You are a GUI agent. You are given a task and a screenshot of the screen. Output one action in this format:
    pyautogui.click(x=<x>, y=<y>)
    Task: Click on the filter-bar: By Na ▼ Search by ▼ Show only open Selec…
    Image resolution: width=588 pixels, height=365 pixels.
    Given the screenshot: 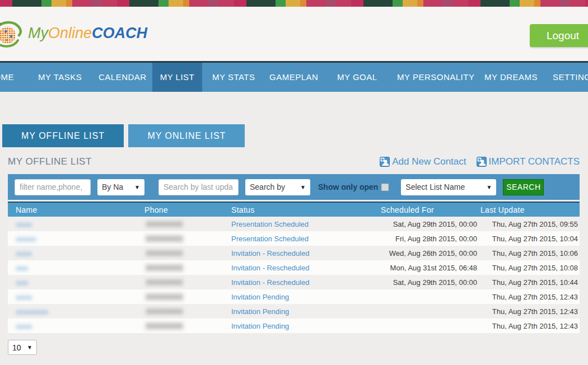 What is the action you would take?
    pyautogui.click(x=293, y=187)
    